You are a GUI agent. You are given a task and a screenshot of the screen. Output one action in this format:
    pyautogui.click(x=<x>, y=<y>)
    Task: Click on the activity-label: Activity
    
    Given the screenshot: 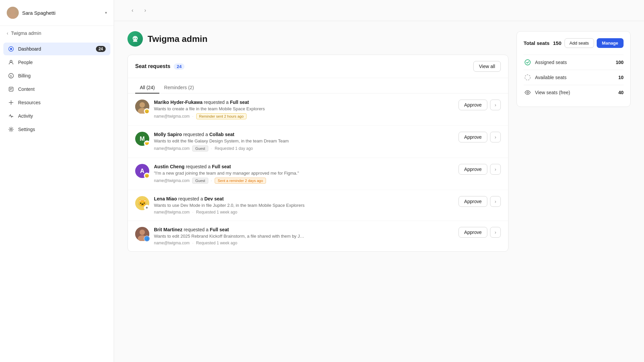 What is the action you would take?
    pyautogui.click(x=62, y=116)
    